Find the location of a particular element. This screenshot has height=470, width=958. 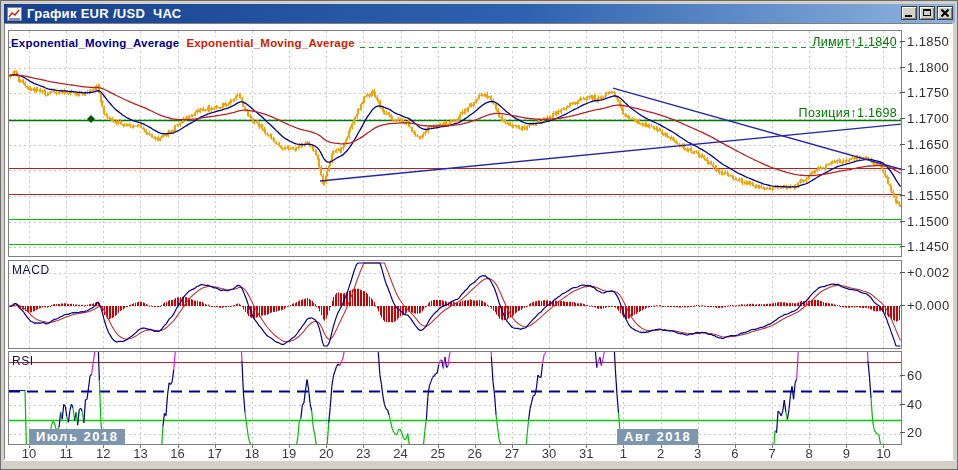

limit-order-label: Лимит↑1.1840 is located at coordinates (854, 42).